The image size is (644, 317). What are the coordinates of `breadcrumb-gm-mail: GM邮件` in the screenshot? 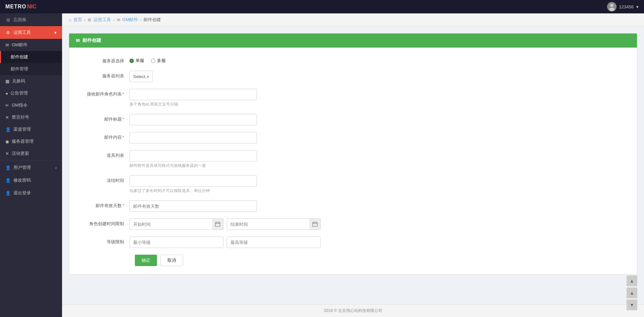 It's located at (130, 20).